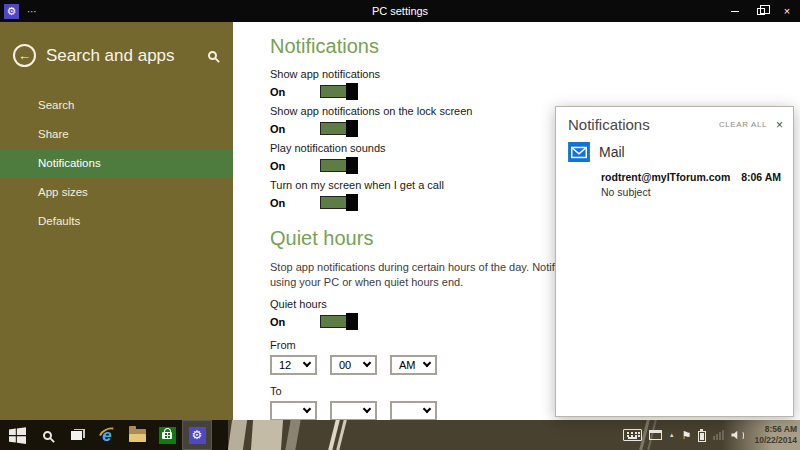  Describe the element at coordinates (776, 435) in the screenshot. I see `taskbar-clock: 8:56 AM 10/22/2014` at that location.